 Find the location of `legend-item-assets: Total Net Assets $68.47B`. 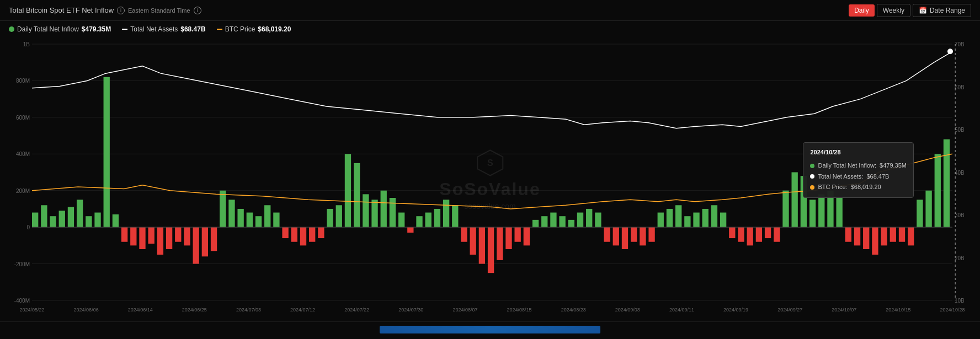

legend-item-assets: Total Net Assets $68.47B is located at coordinates (163, 29).